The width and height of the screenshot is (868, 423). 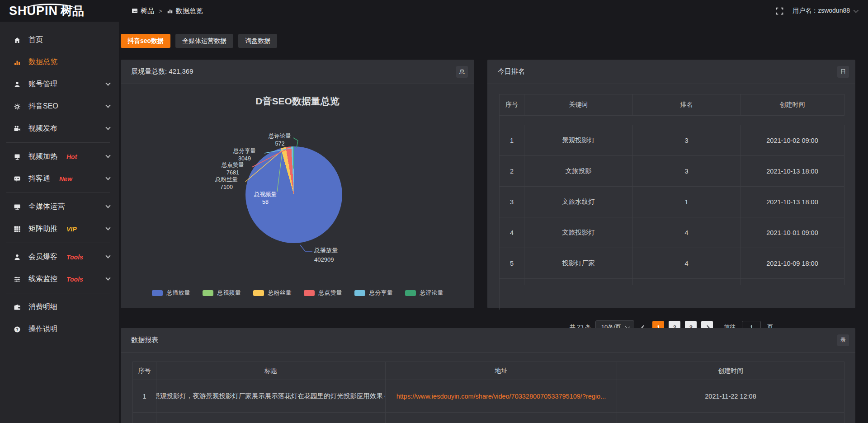 What do you see at coordinates (60, 257) in the screenshot?
I see `sidebar-item-member-baoke: 会员爆客 Tools` at bounding box center [60, 257].